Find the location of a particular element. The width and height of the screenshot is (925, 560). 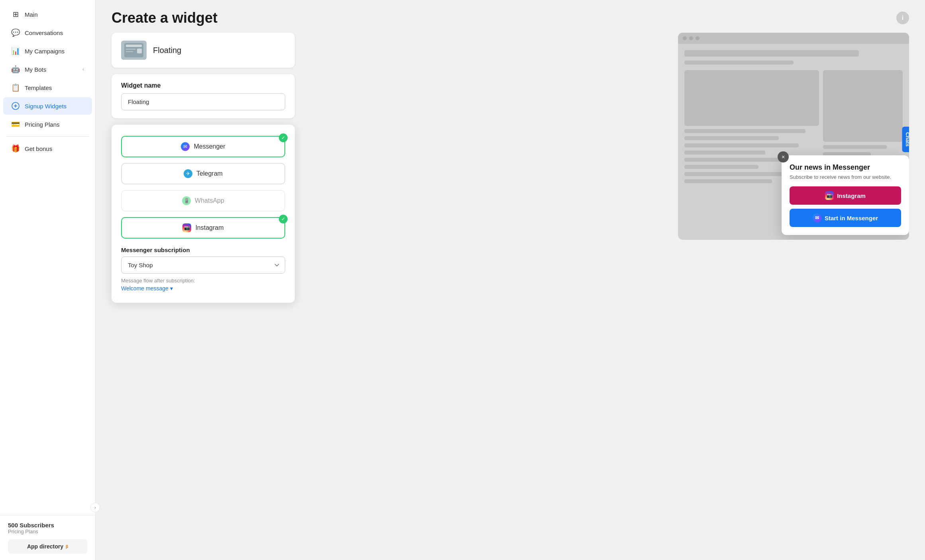

widget-type-icon is located at coordinates (134, 50).